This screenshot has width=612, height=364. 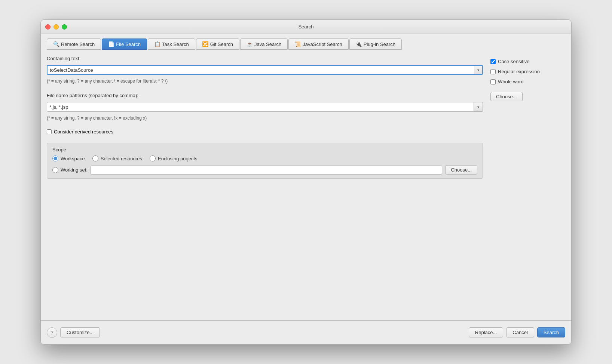 I want to click on git-search-icon: 🔀, so click(x=205, y=44).